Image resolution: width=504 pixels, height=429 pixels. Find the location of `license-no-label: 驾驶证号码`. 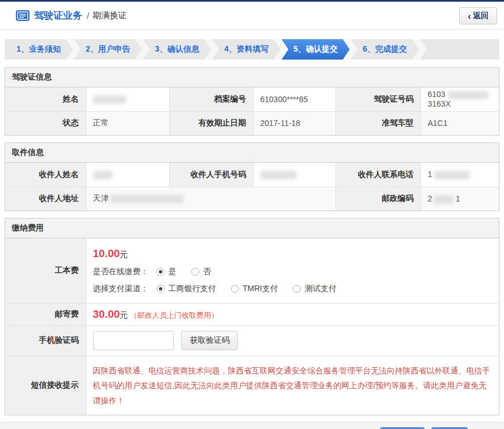

license-no-label: 驾驶证号码 is located at coordinates (378, 99).